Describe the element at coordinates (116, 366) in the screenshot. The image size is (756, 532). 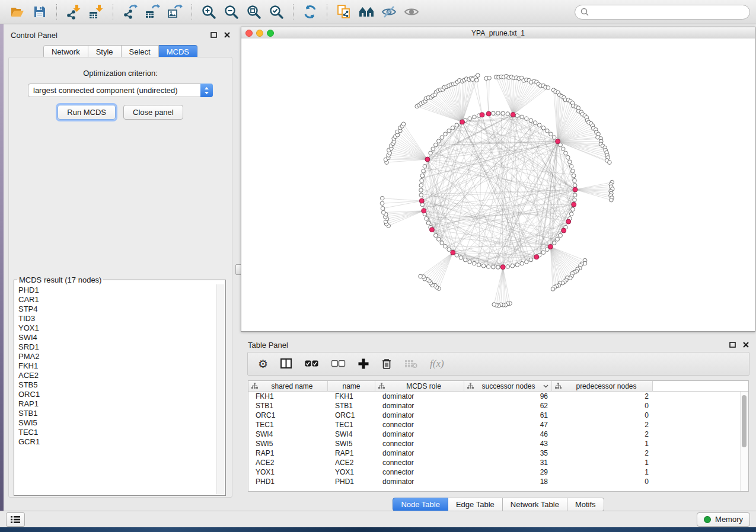
I see `mcds-result-item: FKH1` at that location.